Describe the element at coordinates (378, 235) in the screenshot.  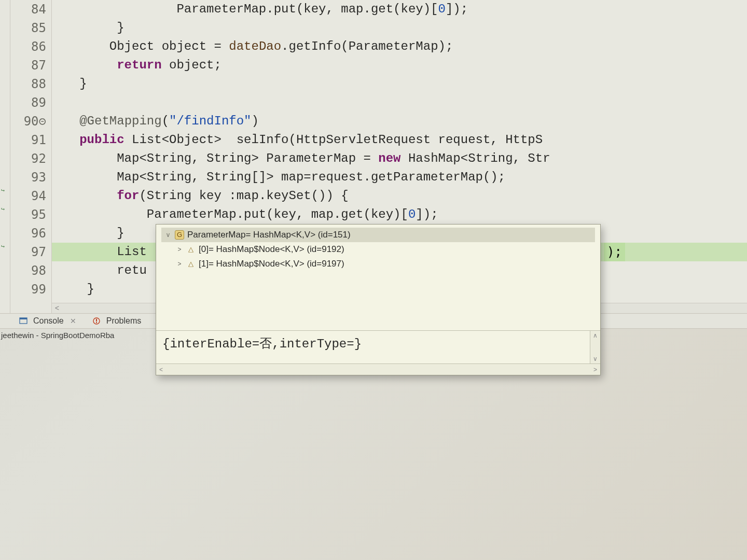
I see `tree-node: v G ParameterMap= HashMap<K,V> (id=151)` at that location.